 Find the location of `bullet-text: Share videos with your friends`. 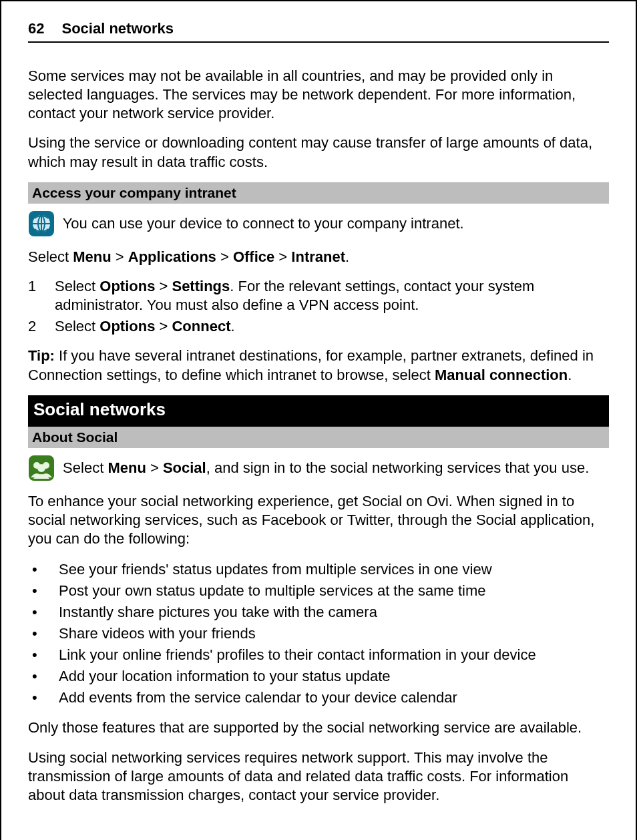

bullet-text: Share videos with your friends is located at coordinates (158, 634).